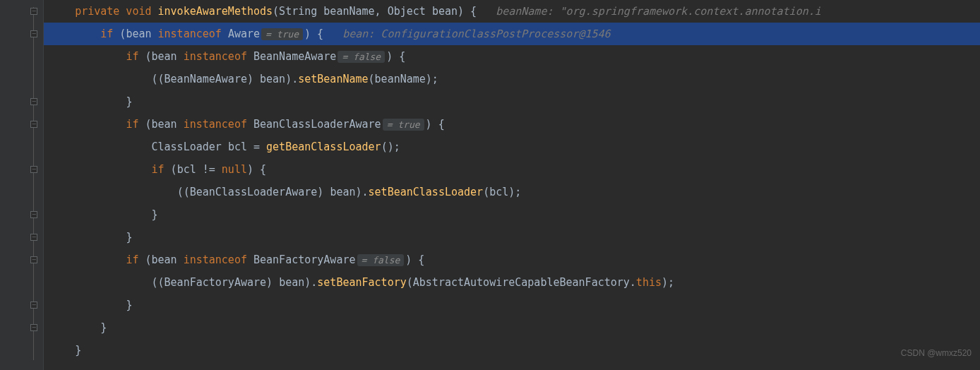 The width and height of the screenshot is (980, 370). Describe the element at coordinates (512, 147) in the screenshot. I see `code-line: ClassLoader bcl = getBeanClassLoader();` at that location.